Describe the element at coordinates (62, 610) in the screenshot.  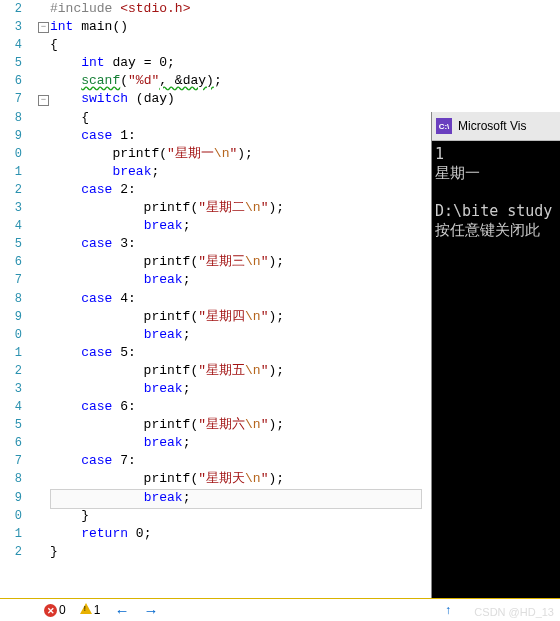
I see `error-count: 0` at that location.